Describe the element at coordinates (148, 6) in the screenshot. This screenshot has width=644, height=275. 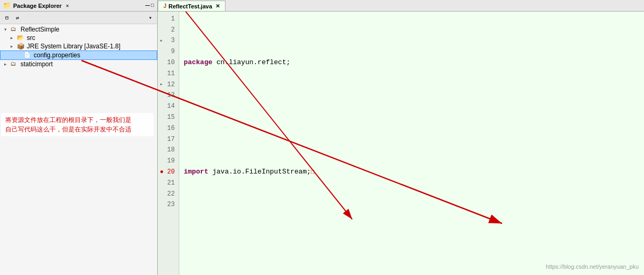
I see `minimize-icon: ─` at that location.